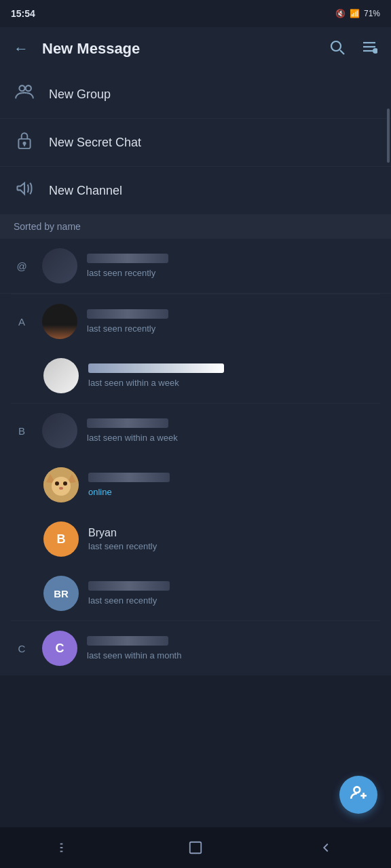 The height and width of the screenshot is (868, 391). Describe the element at coordinates (196, 848) in the screenshot. I see `nav-home-button` at that location.